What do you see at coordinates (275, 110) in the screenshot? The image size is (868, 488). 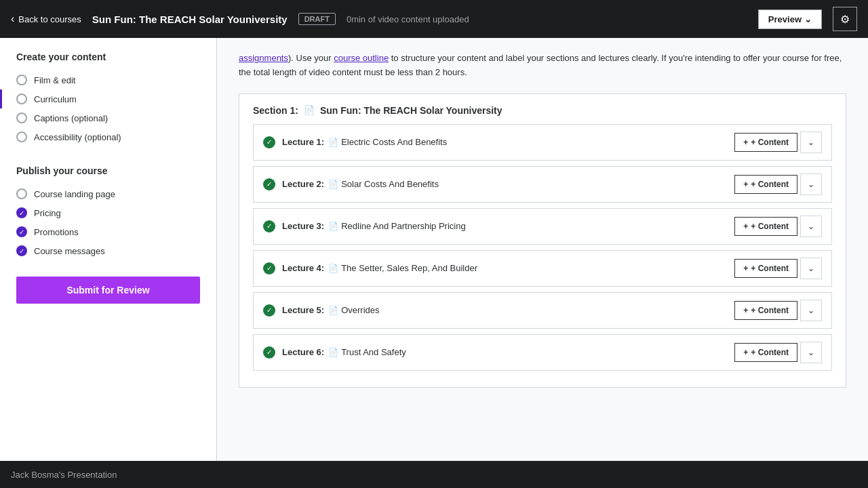 I see `section-label: Section 1:` at bounding box center [275, 110].